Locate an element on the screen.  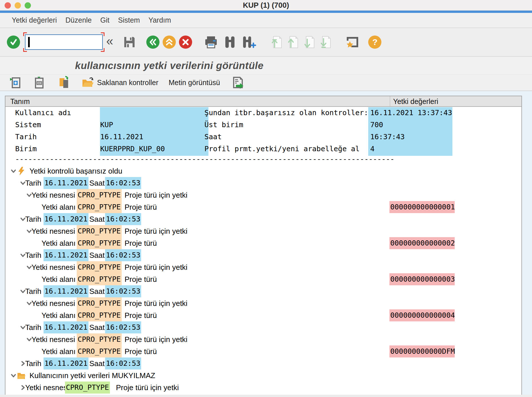
menu-git: Git is located at coordinates (105, 20).